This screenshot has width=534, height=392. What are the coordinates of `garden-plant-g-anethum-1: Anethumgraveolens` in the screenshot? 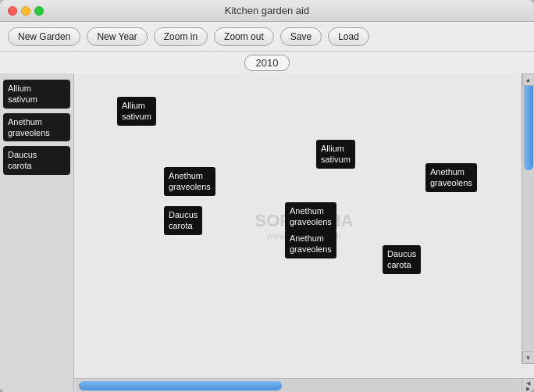 It's located at (190, 181).